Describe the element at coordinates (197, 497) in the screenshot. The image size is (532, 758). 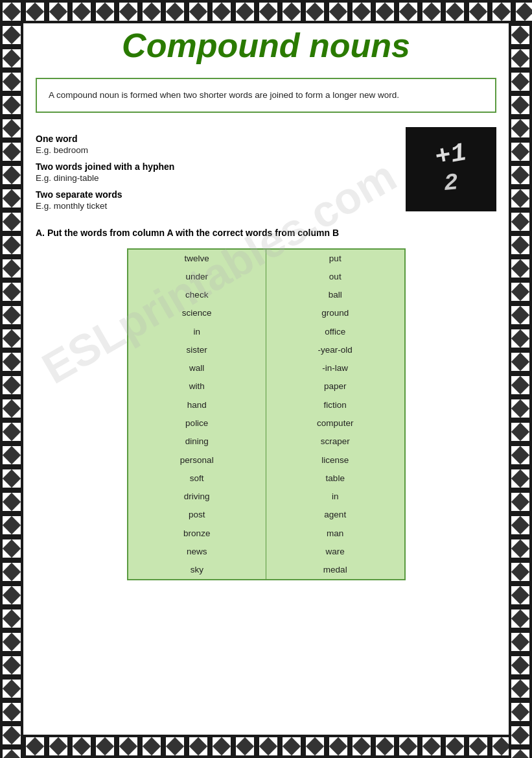
I see `col-a-word: driving` at that location.